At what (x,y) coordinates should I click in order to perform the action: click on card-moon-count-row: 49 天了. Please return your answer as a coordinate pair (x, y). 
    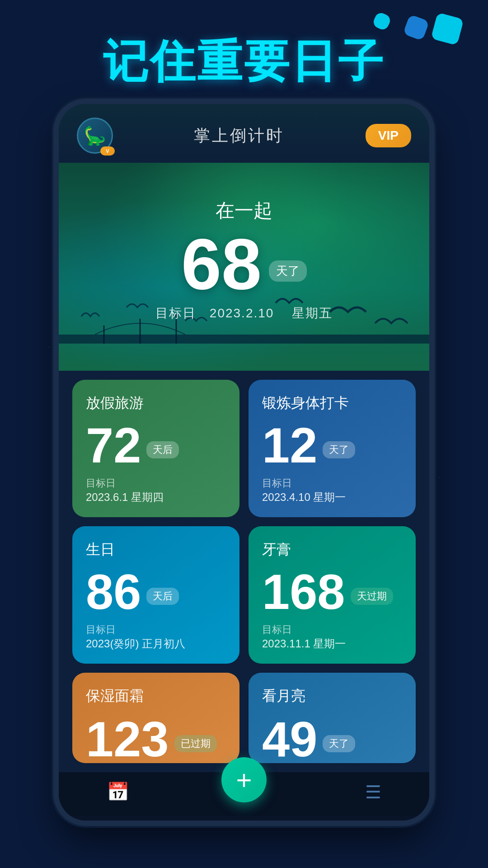
    Looking at the image, I should click on (332, 739).